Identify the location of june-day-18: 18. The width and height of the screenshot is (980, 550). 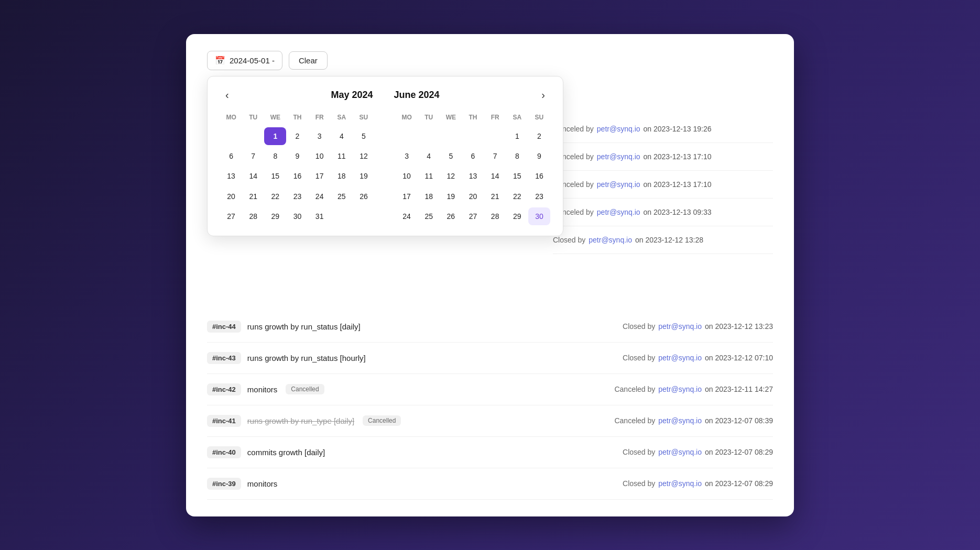
(429, 196).